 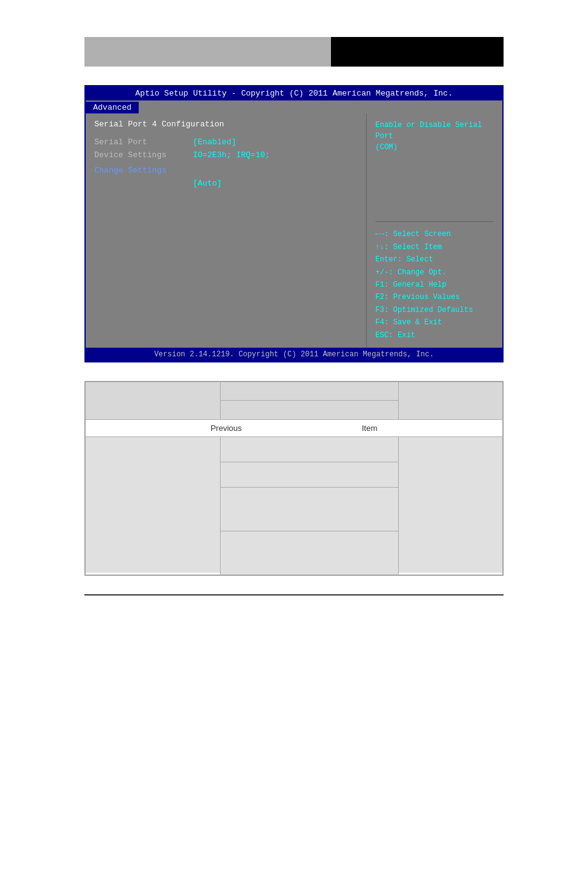 I want to click on cell-block-tm1, so click(x=309, y=391).